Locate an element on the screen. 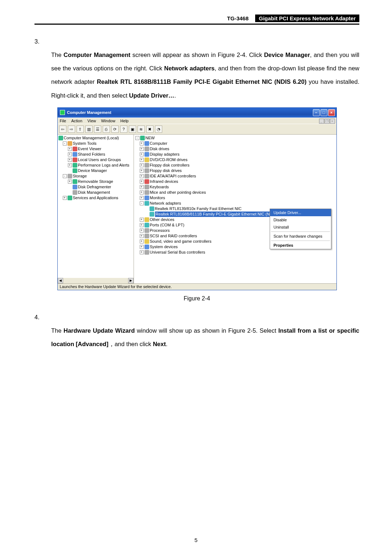  window-titlebar: Computer Management – □ × is located at coordinates (197, 112).